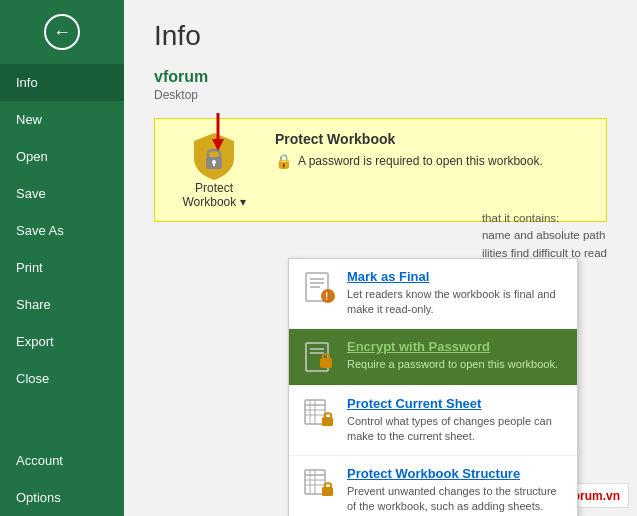 The height and width of the screenshot is (516, 637). Describe the element at coordinates (62, 32) in the screenshot. I see `back-button: ←` at that location.